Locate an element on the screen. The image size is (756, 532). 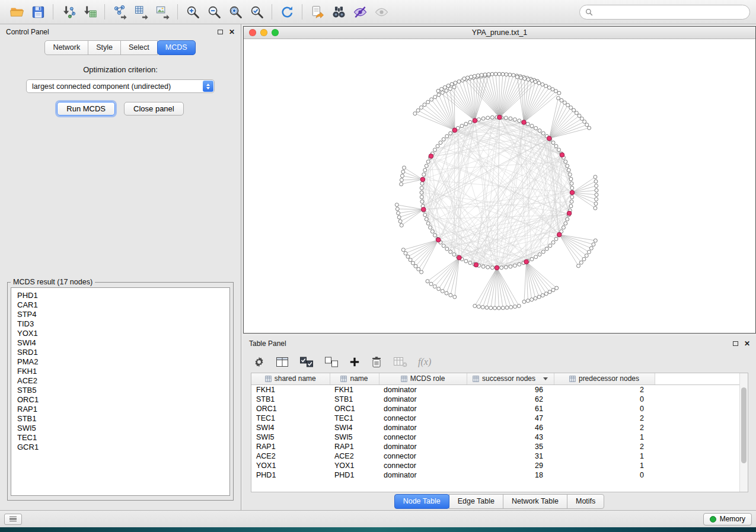
mcds-result-item: SWI4 is located at coordinates (120, 343).